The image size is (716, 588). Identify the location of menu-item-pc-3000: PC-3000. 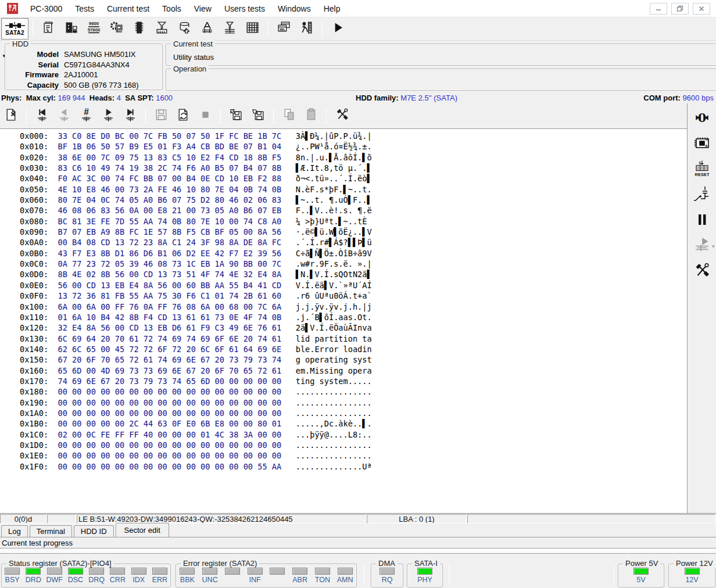
(46, 9).